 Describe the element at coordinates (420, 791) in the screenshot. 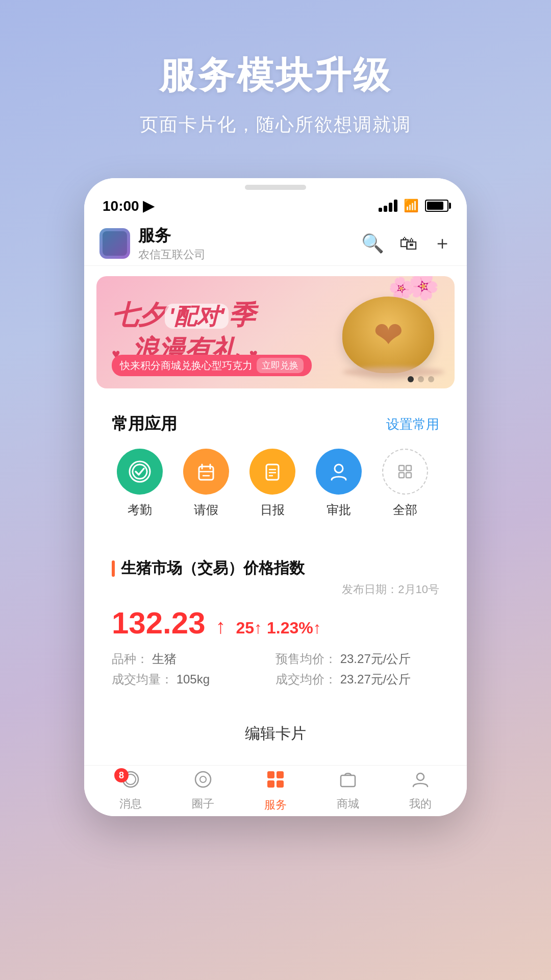

I see `nav-mine: 我的` at that location.